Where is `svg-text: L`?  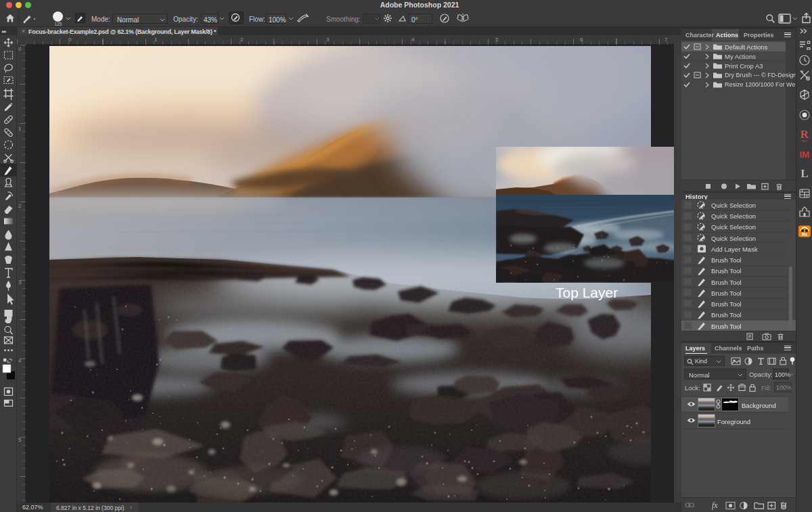 svg-text: L is located at coordinates (804, 173).